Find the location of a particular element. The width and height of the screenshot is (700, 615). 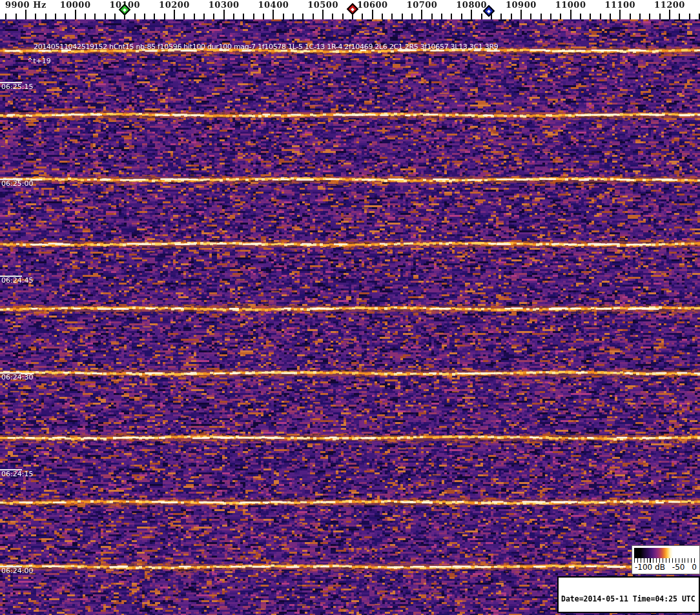

color-scale-legend: -100 dB -50 0 is located at coordinates (666, 560).